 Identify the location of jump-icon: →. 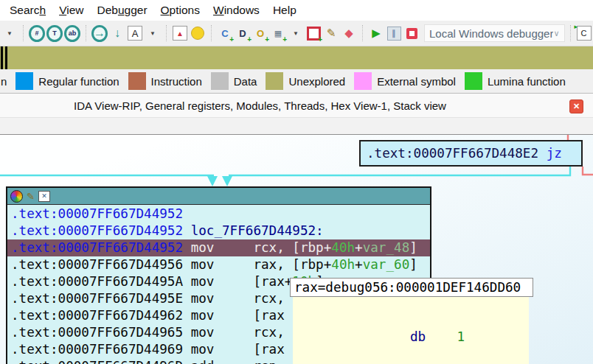
(100, 33).